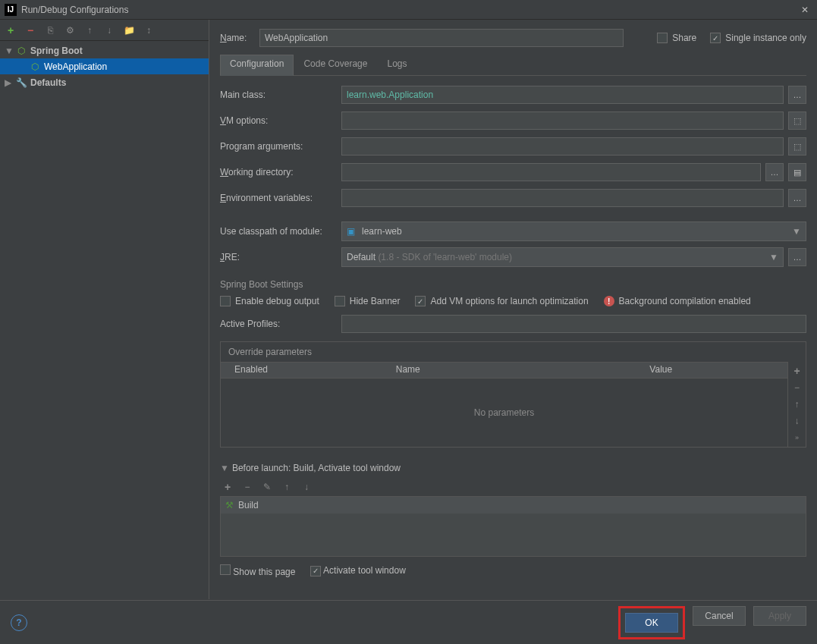 The width and height of the screenshot is (817, 644). Describe the element at coordinates (420, 301) in the screenshot. I see `add-vm-checkbox` at that location.